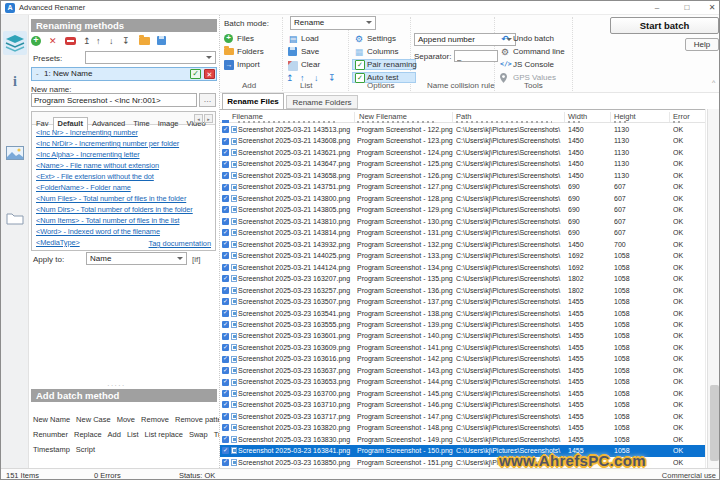 The width and height of the screenshot is (720, 480). Describe the element at coordinates (124, 132) in the screenshot. I see `tag-link: <Inc Nr> - Incrementing number` at that location.